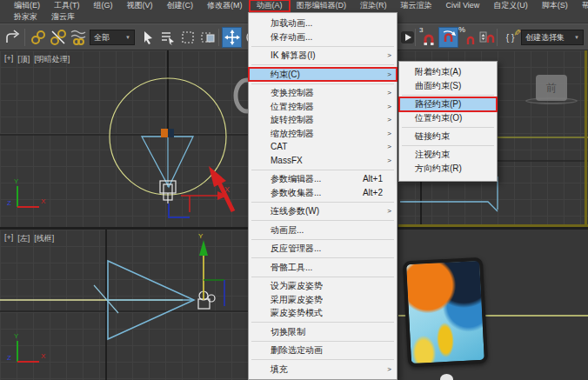 The width and height of the screenshot is (588, 380). What do you see at coordinates (323, 230) in the screenshot?
I see `menu-item-animation-layers: 动画层...` at bounding box center [323, 230].